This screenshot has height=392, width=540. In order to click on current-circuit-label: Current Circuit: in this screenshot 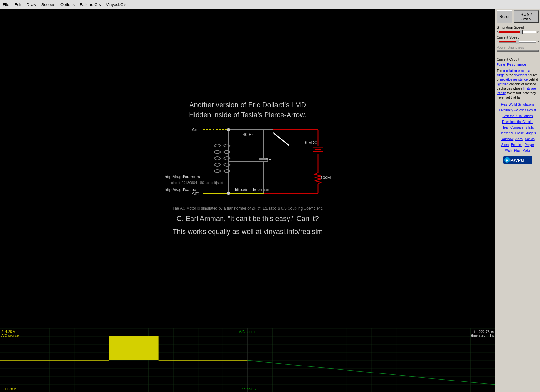, I will do `click(518, 59)`.